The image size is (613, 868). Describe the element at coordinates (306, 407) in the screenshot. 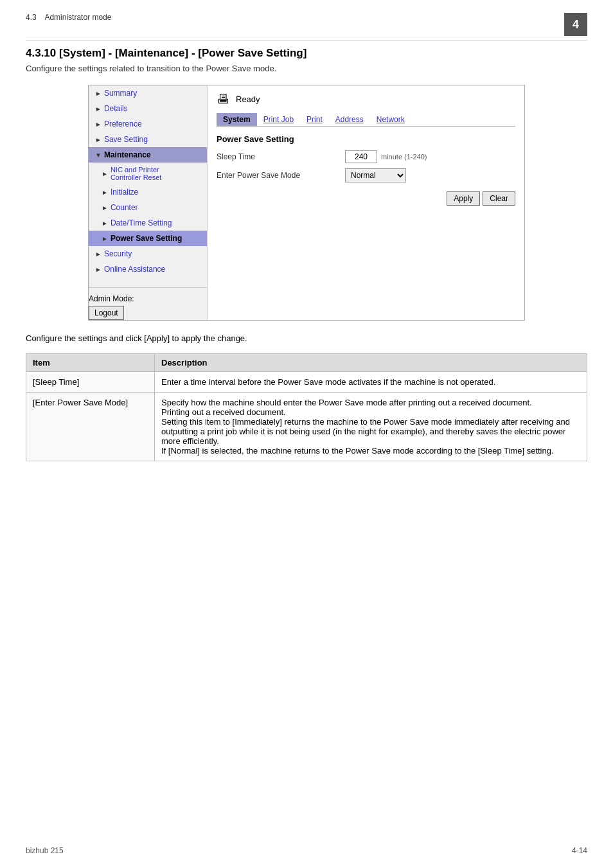

I see `description-table: Item Description [Sleep Time] Enter a ti…` at that location.